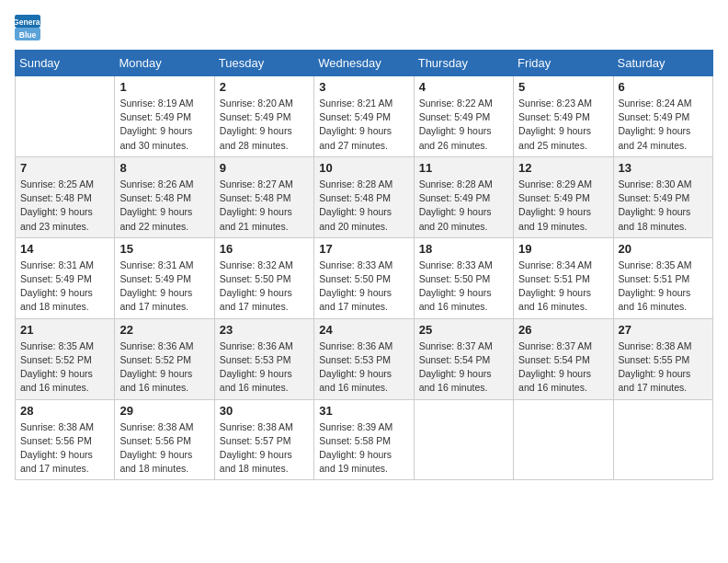 The image size is (728, 563). I want to click on day-info: Sunrise: 8:20 AM Sunset: 5:49 PM Dayligh…, so click(265, 125).